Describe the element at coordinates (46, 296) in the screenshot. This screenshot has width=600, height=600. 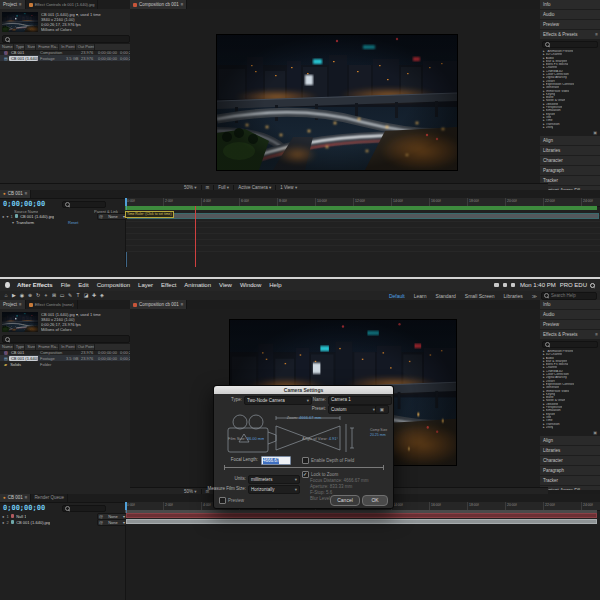
I see `tool-icon: ⌖` at that location.